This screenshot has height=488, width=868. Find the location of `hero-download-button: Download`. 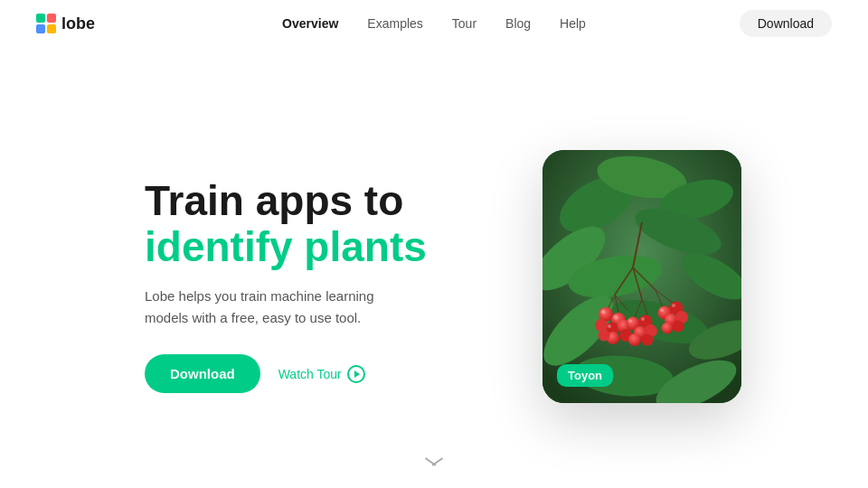

hero-download-button: Download is located at coordinates (203, 374).